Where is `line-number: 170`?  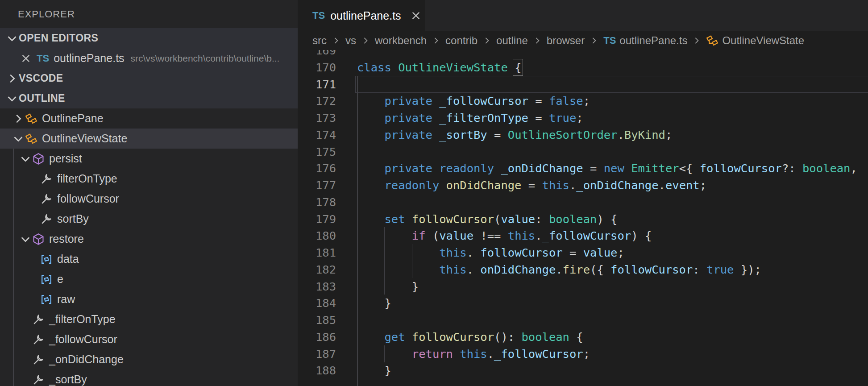
line-number: 170 is located at coordinates (317, 67).